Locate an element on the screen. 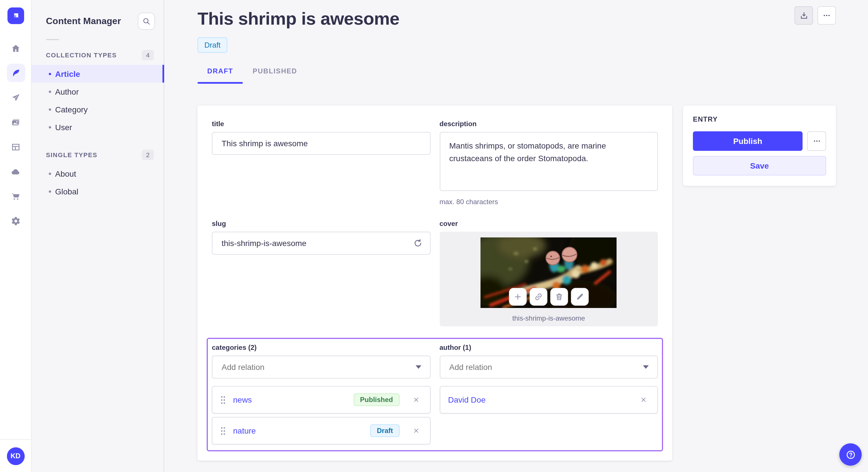  tab-draft: DRAFT is located at coordinates (220, 72).